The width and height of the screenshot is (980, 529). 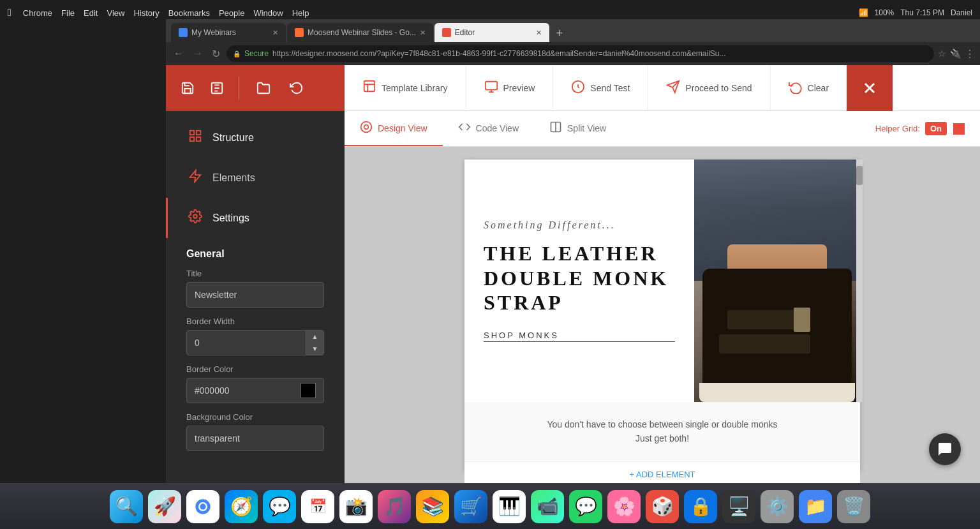 What do you see at coordinates (315, 348) in the screenshot?
I see `spinner-down: ▼` at bounding box center [315, 348].